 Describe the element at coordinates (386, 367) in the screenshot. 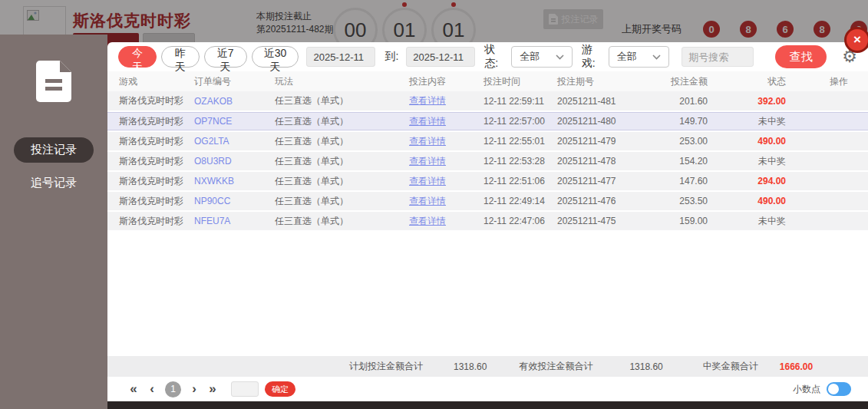

I see `planned-total-label: 计划投注金额合计` at that location.